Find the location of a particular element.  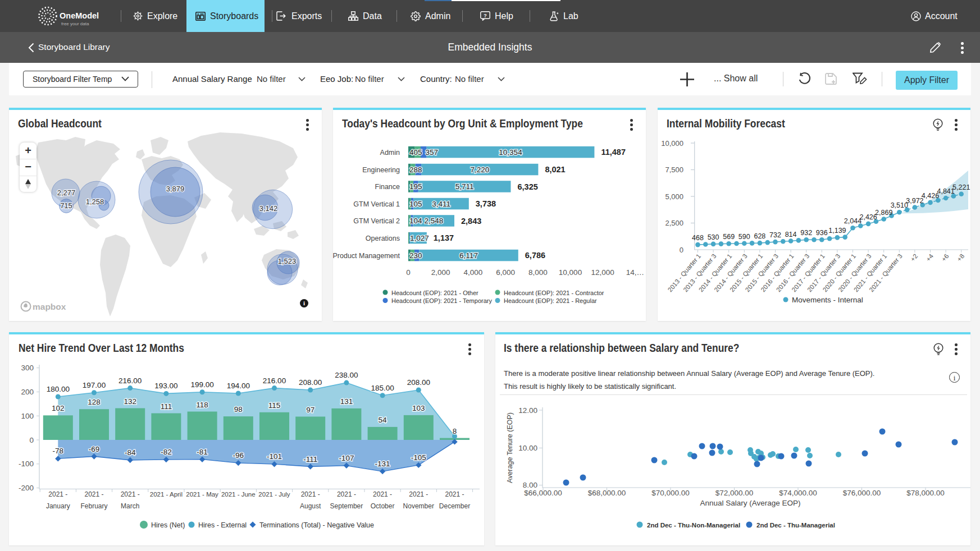

svg-text: 3,879 is located at coordinates (175, 189).